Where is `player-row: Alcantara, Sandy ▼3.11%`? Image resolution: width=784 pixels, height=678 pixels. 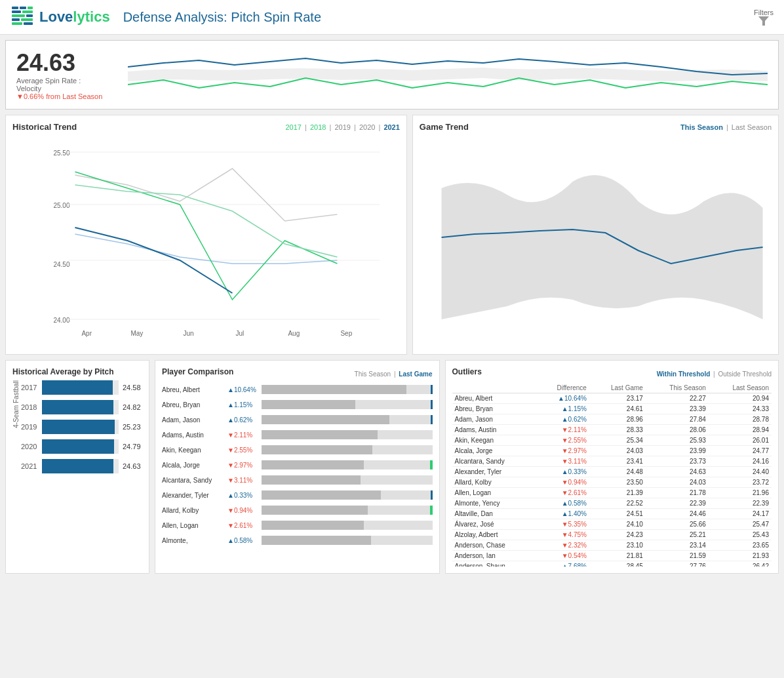 player-row: Alcantara, Sandy ▼3.11% is located at coordinates (298, 480).